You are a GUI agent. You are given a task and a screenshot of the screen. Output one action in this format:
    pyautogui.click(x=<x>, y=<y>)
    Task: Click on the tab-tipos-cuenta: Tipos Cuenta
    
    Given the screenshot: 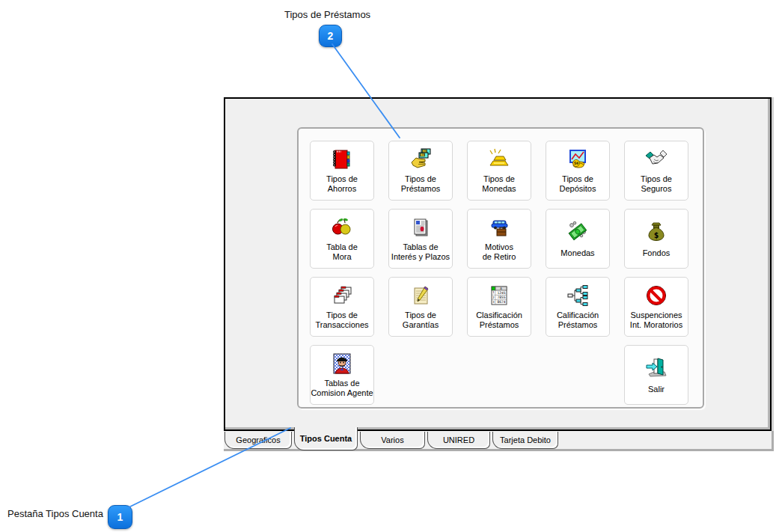 What is the action you would take?
    pyautogui.click(x=326, y=438)
    